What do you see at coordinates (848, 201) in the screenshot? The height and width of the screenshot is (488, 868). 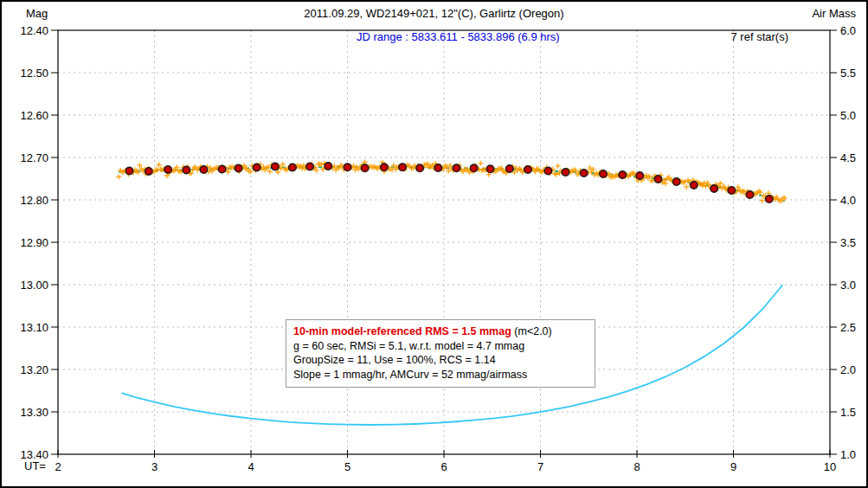 I see `y-right-tick-label: 4.0` at bounding box center [848, 201].